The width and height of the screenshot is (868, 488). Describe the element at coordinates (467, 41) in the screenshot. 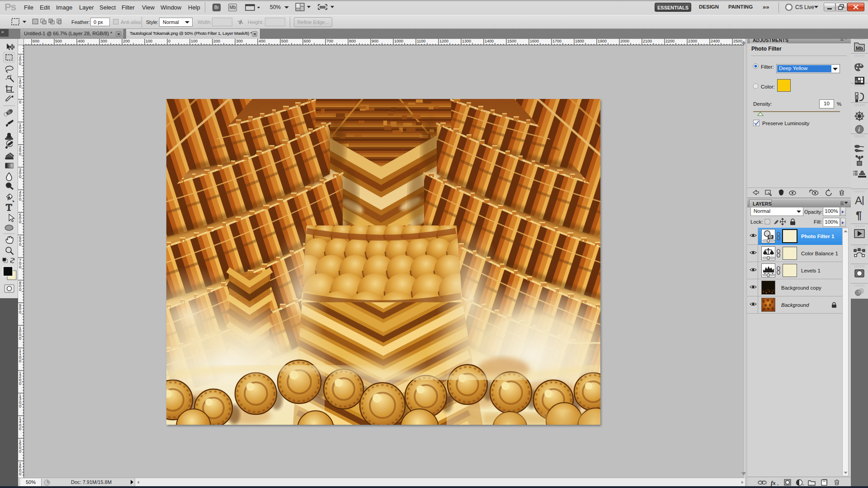

I see `svg-text: 1300` at that location.